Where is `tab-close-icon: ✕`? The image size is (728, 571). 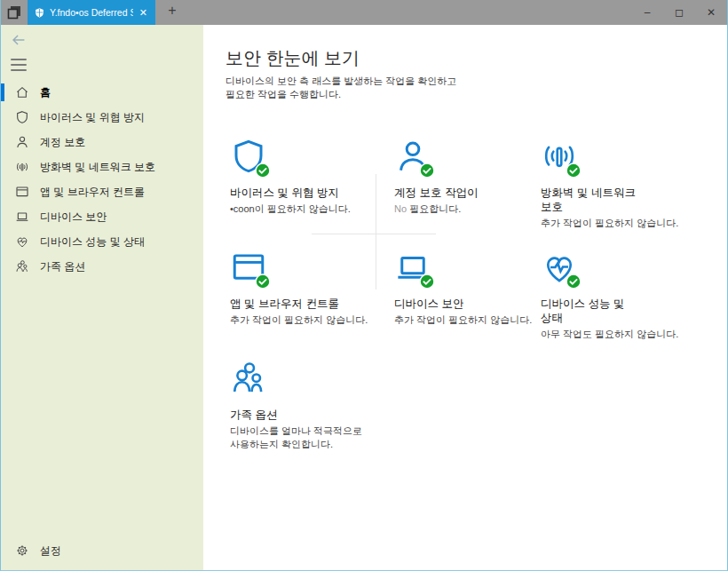 tab-close-icon: ✕ is located at coordinates (144, 12).